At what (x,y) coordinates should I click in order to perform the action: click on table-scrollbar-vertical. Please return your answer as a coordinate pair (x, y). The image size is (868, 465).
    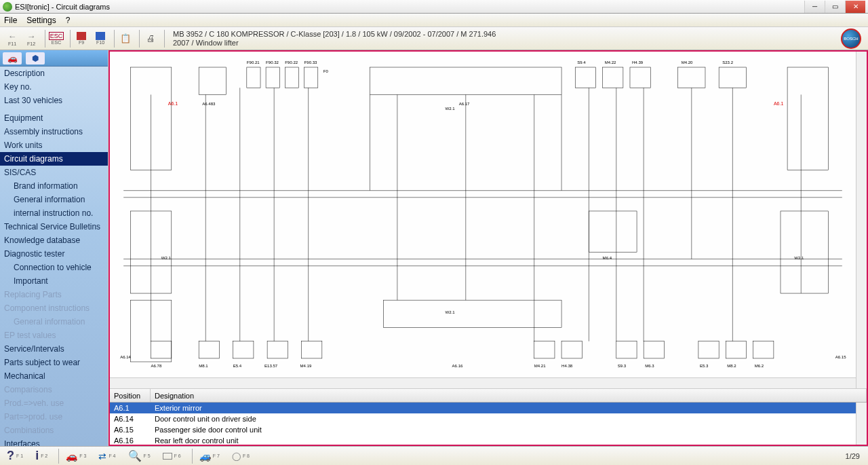
    Looking at the image, I should click on (861, 424).